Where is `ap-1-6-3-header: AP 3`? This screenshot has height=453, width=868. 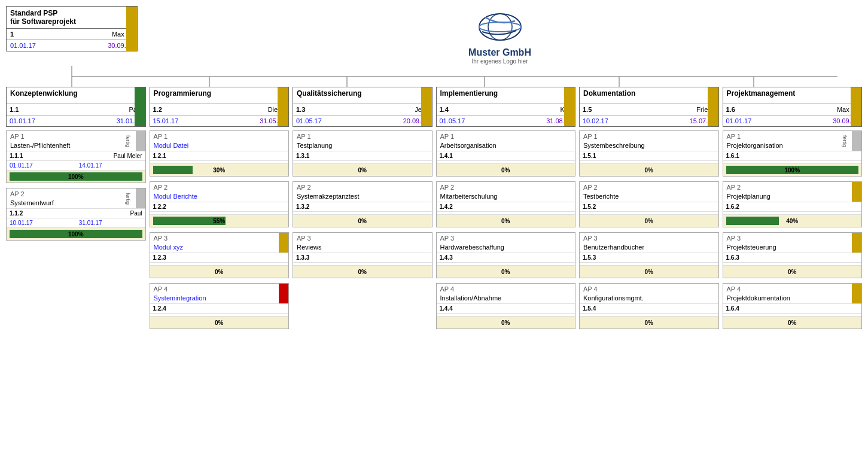
ap-1-6-3-header: AP 3 is located at coordinates (793, 238).